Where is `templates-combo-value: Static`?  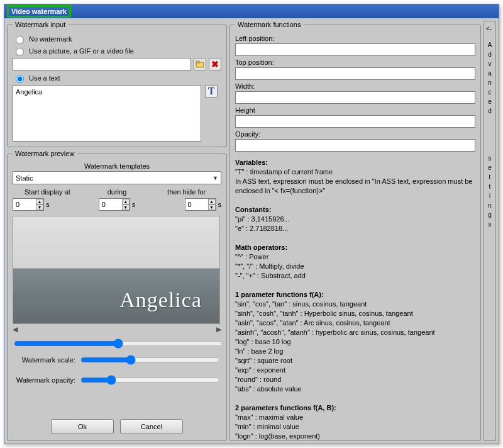 templates-combo-value: Static is located at coordinates (25, 178).